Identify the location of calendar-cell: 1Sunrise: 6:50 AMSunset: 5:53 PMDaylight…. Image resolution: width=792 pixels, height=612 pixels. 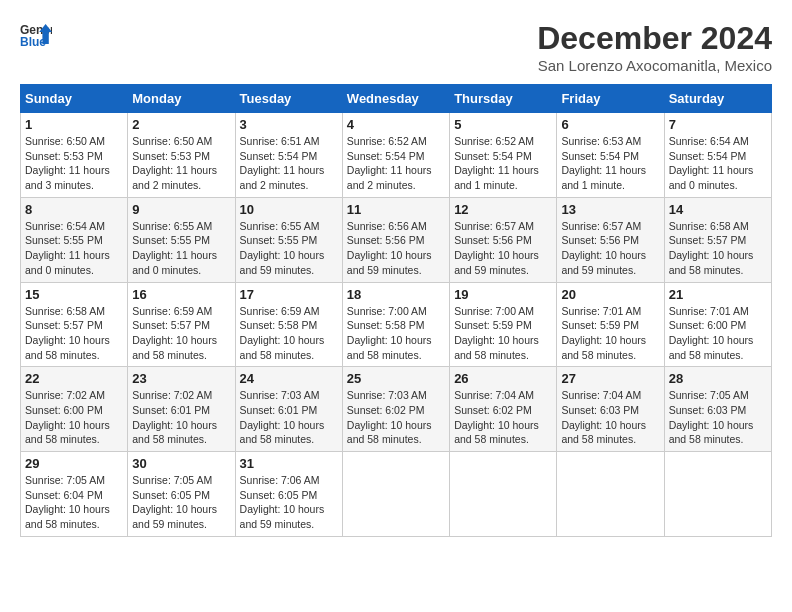
(74, 156).